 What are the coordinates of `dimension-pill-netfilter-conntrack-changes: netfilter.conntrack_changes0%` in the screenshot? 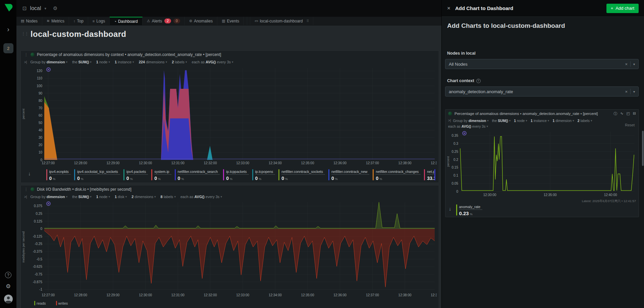 It's located at (396, 175).